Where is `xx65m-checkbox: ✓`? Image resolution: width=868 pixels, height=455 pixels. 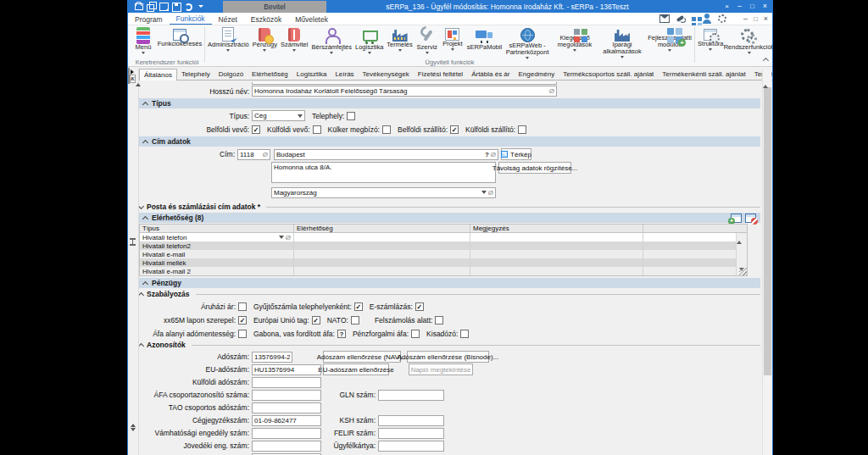
xx65m-checkbox: ✓ is located at coordinates (242, 320).